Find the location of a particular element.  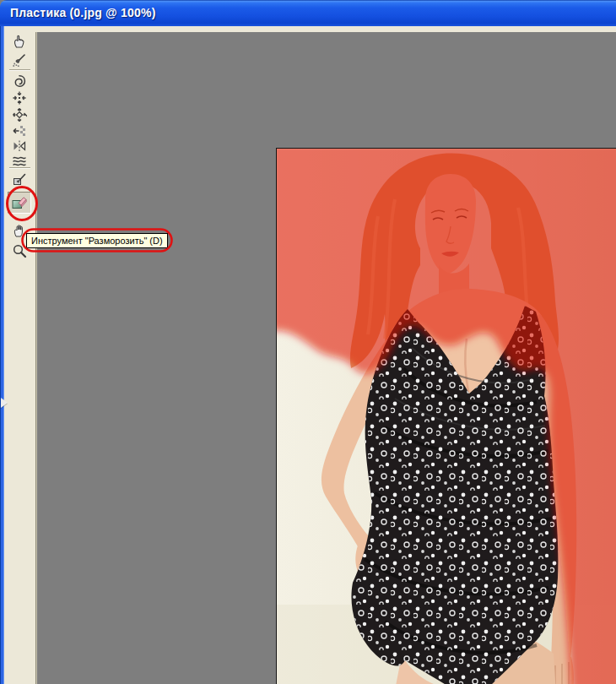

twirl-clockwise-icon is located at coordinates (19, 81).